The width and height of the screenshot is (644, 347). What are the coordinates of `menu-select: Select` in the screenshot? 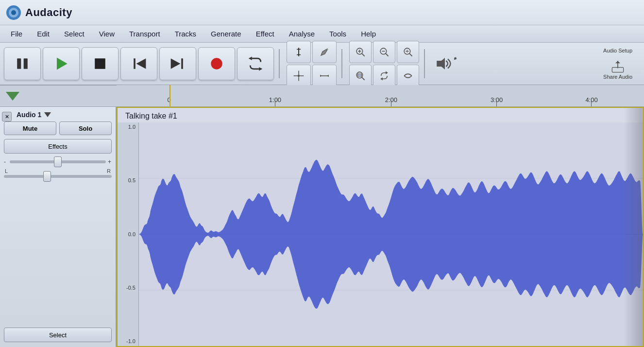 It's located at (74, 34).